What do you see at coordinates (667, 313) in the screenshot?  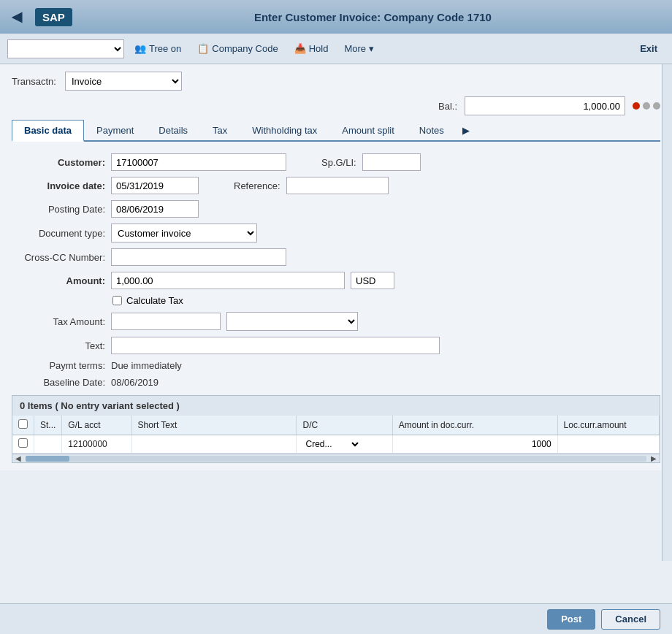 I see `vertical-scrollbar` at bounding box center [667, 313].